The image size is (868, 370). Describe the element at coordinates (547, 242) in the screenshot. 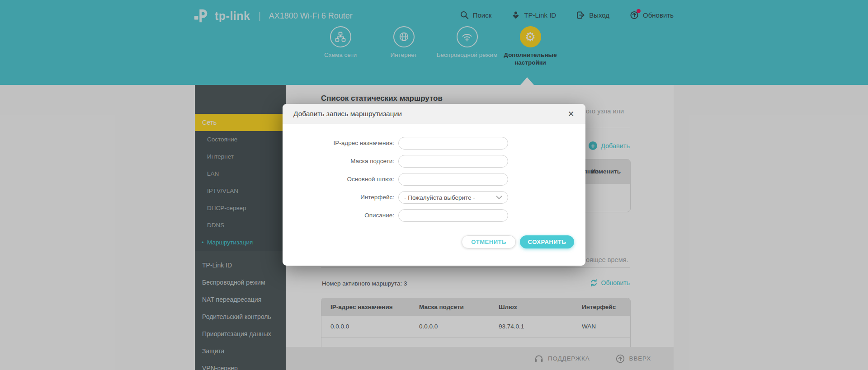

I see `save-button: СОХРАНИТЬ` at that location.